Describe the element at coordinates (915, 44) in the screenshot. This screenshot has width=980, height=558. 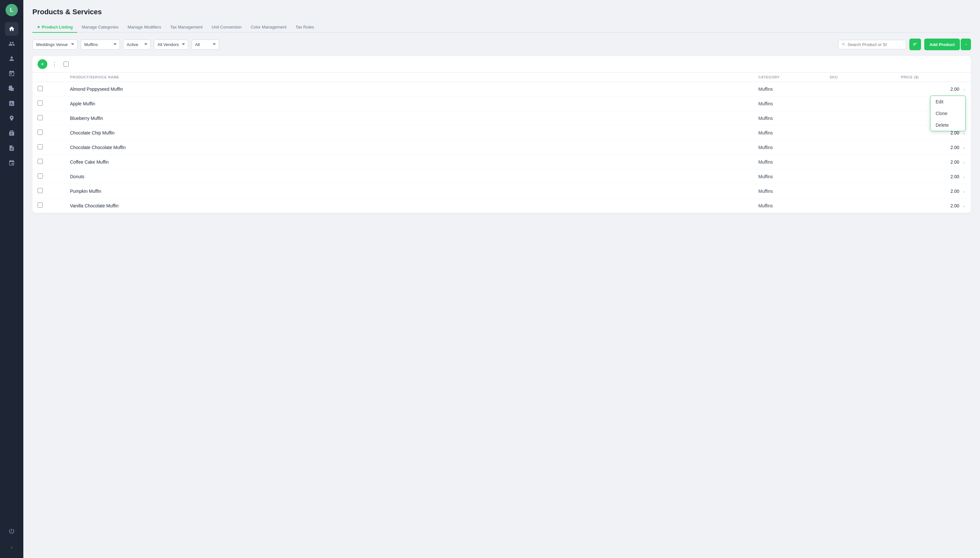
I see `filter-sort-button` at that location.